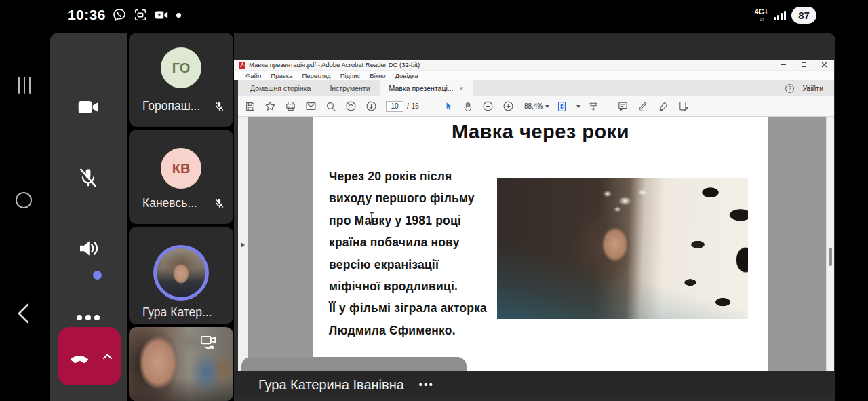  I want to click on avatar-photo, so click(181, 273).